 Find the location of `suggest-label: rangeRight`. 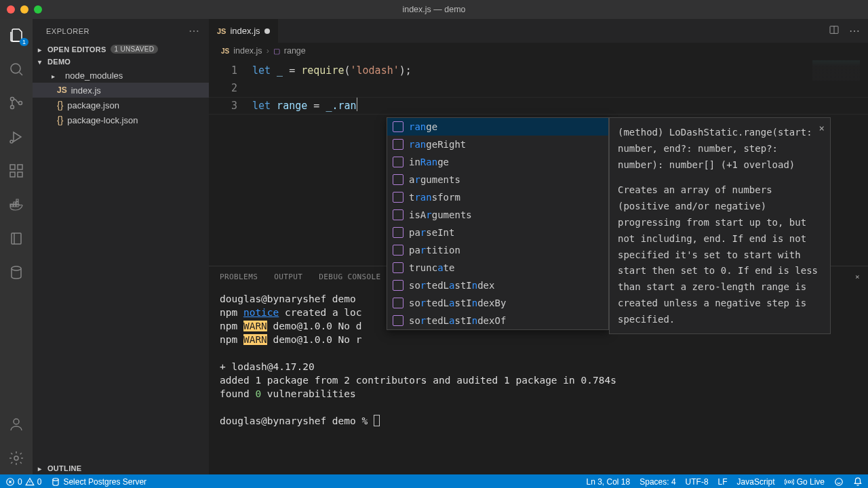

suggest-label: rangeRight is located at coordinates (437, 144).